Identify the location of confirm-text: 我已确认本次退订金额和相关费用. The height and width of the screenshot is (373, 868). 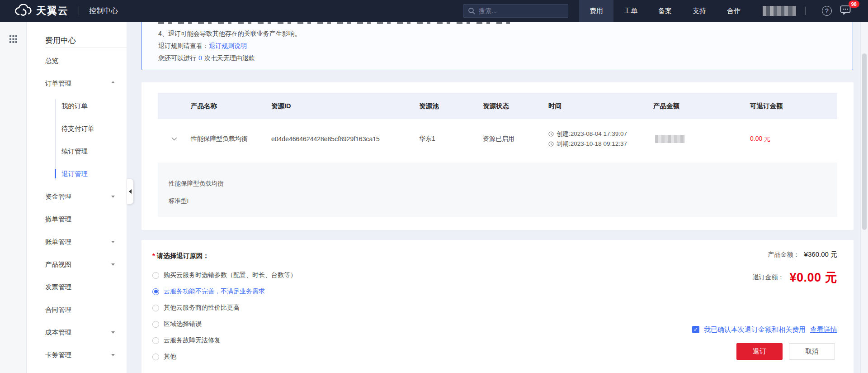
(755, 330).